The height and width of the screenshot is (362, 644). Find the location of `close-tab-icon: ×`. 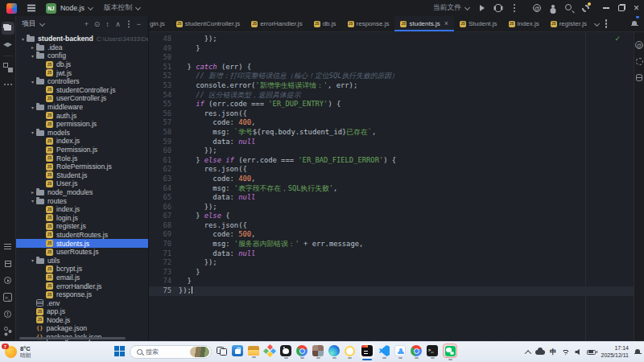

close-tab-icon: × is located at coordinates (446, 24).